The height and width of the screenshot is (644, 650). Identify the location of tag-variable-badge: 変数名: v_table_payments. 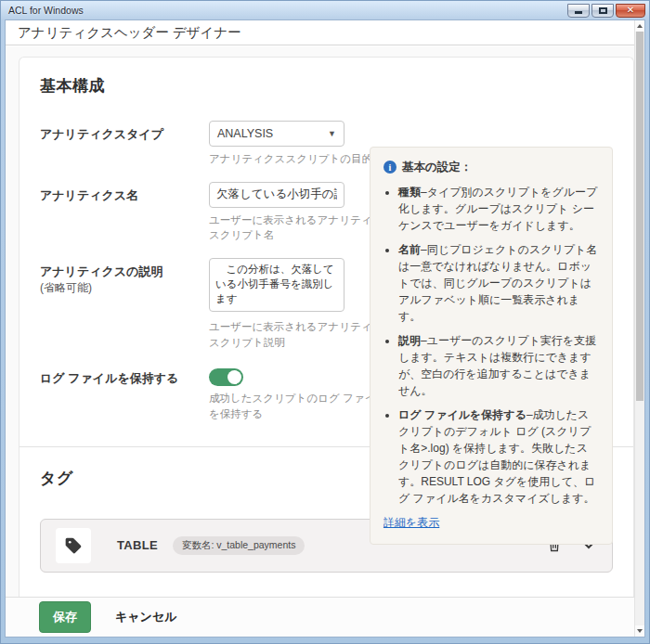
(240, 546).